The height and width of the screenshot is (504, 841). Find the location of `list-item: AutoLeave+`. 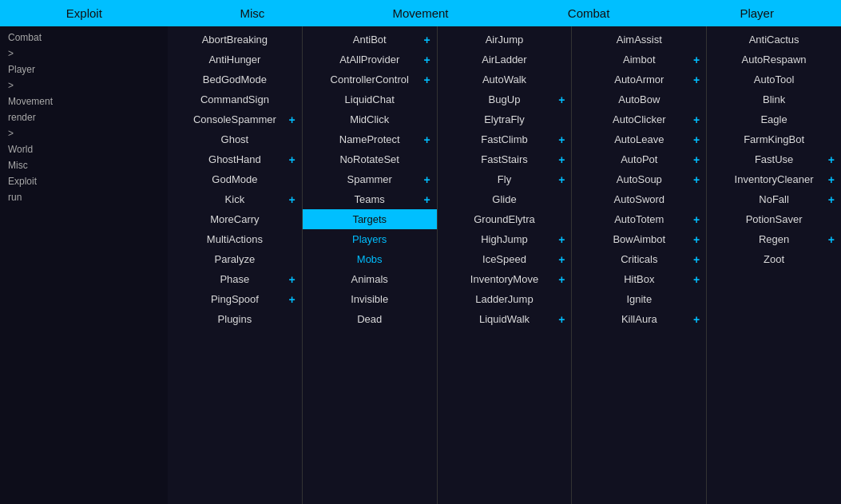

list-item: AutoLeave+ is located at coordinates (639, 139).